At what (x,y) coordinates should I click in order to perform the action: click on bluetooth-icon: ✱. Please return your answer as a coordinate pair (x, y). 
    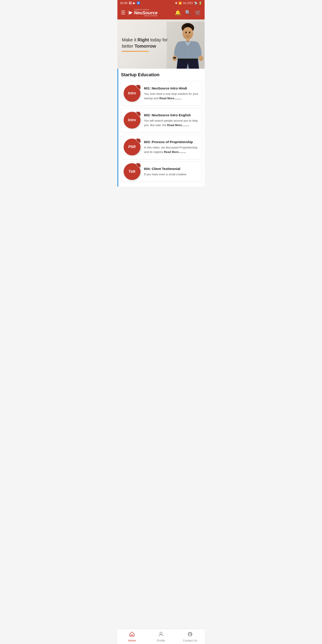
    Looking at the image, I should click on (176, 3).